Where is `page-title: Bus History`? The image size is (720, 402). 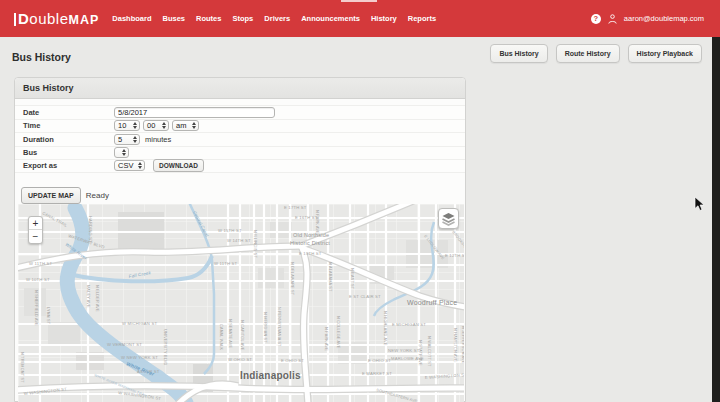
page-title: Bus History is located at coordinates (42, 57).